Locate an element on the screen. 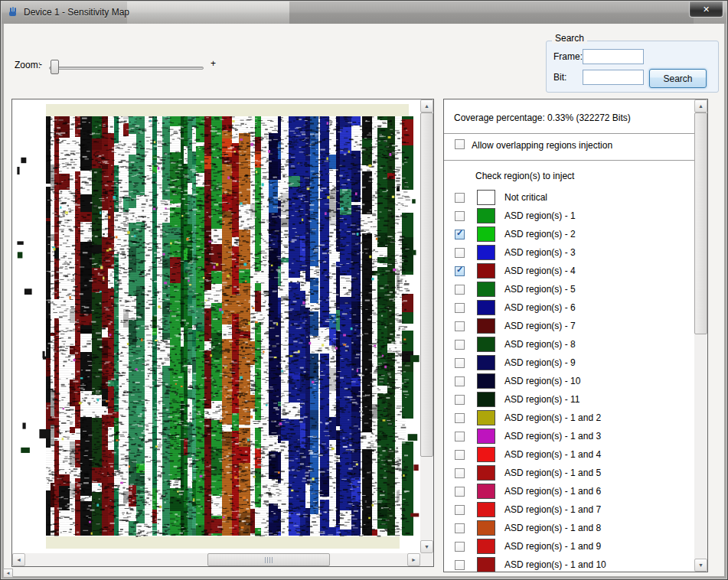 The image size is (728, 580). region-row: Not critical is located at coordinates (570, 197).